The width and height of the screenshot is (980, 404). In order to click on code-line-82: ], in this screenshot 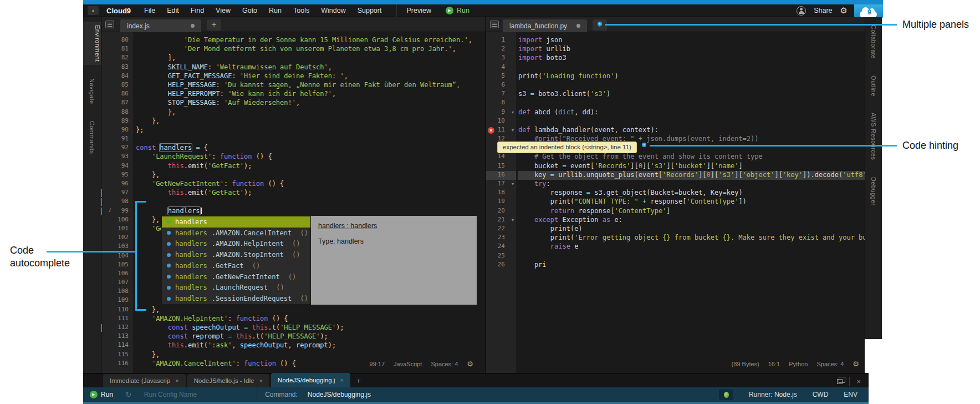, I will do `click(310, 58)`.